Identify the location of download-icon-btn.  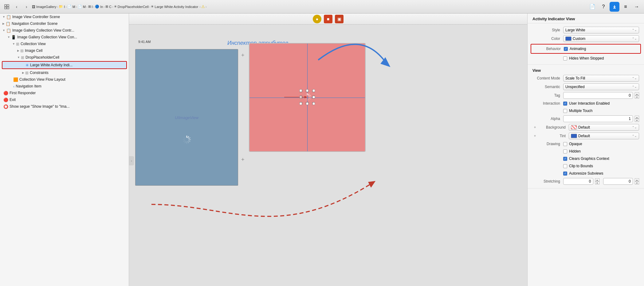
(615, 7).